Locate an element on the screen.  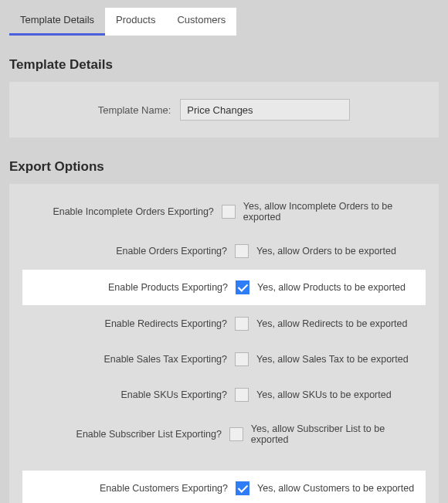
option-label: Enable Sales Tax Exporting? is located at coordinates (127, 359).